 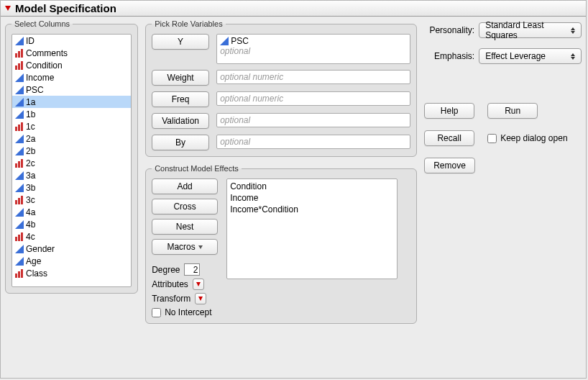 What do you see at coordinates (281, 49) in the screenshot?
I see `role-row-y: Y PSC optional` at bounding box center [281, 49].